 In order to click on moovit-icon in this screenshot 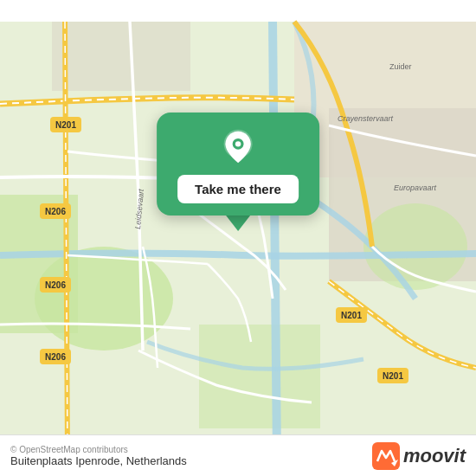, I will do `click(386, 456)`.